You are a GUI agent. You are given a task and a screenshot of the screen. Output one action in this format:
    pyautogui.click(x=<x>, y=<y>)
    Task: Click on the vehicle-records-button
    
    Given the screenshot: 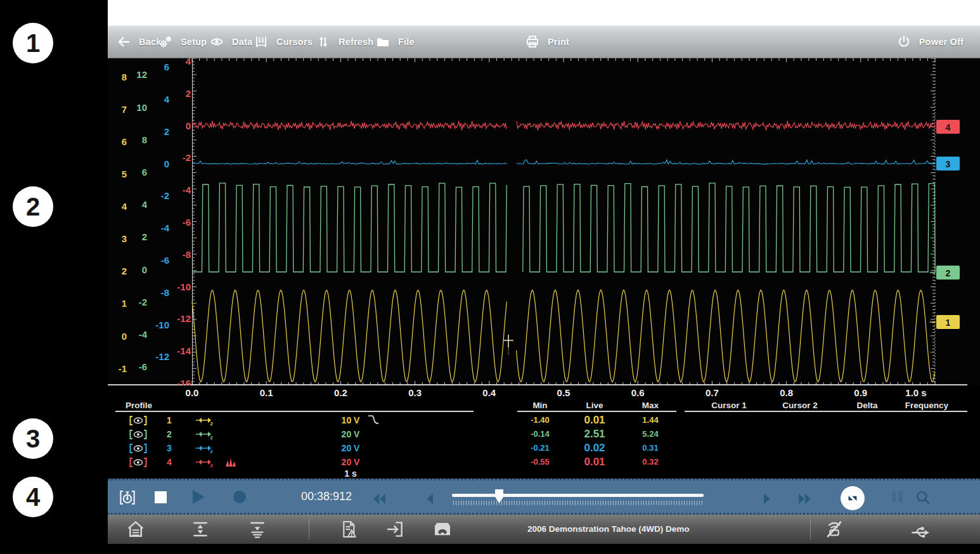 What is the action you would take?
    pyautogui.click(x=442, y=529)
    